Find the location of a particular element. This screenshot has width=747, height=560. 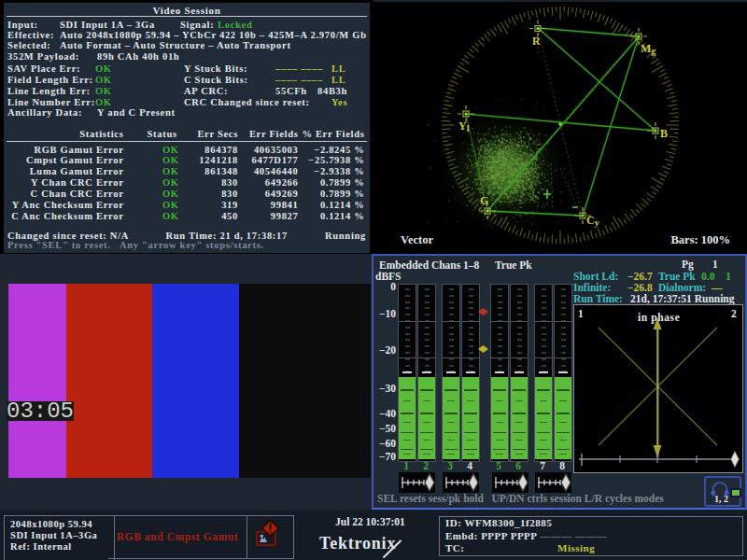

svg-text: R is located at coordinates (536, 41).